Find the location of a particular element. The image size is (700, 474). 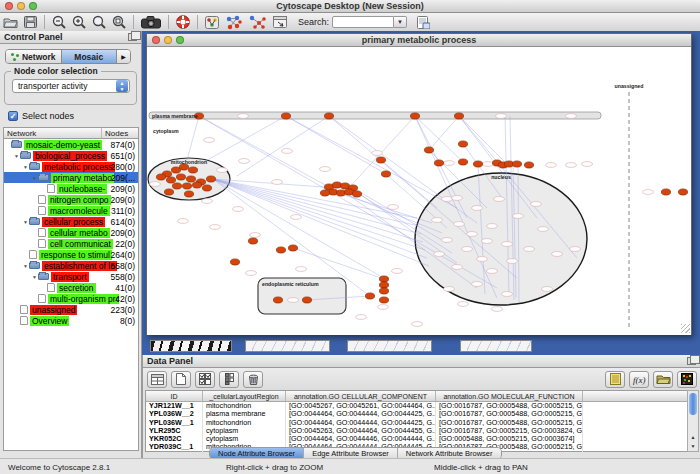

layout-network-2-icon is located at coordinates (258, 22).